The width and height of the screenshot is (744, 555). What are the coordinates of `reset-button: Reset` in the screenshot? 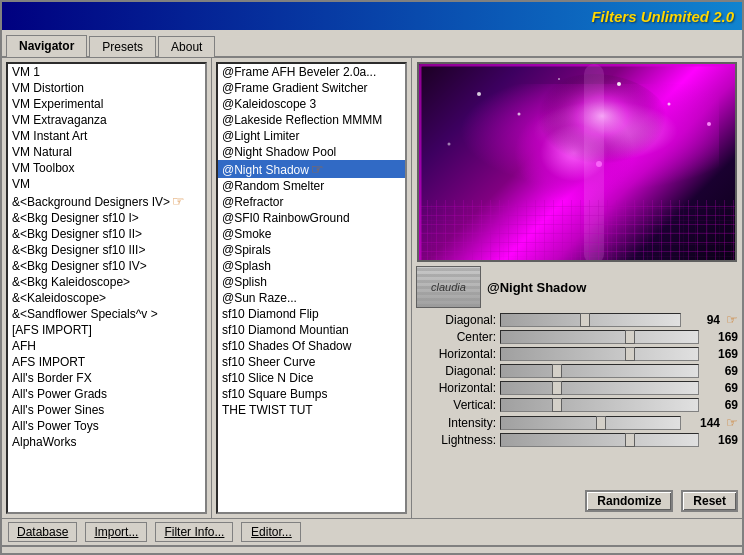 It's located at (710, 501).